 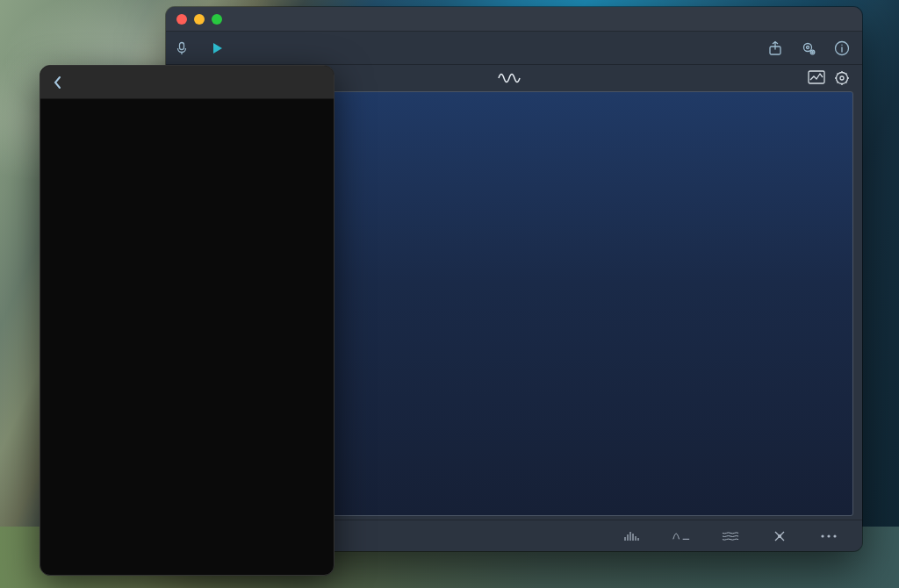 I want to click on octave-icon, so click(x=632, y=536).